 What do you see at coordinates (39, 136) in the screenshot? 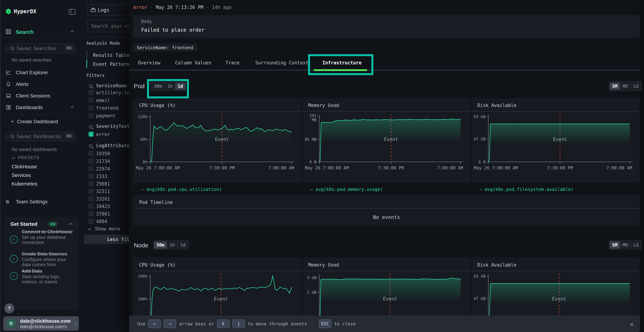
I see `saved-dashboards-field` at bounding box center [39, 136].